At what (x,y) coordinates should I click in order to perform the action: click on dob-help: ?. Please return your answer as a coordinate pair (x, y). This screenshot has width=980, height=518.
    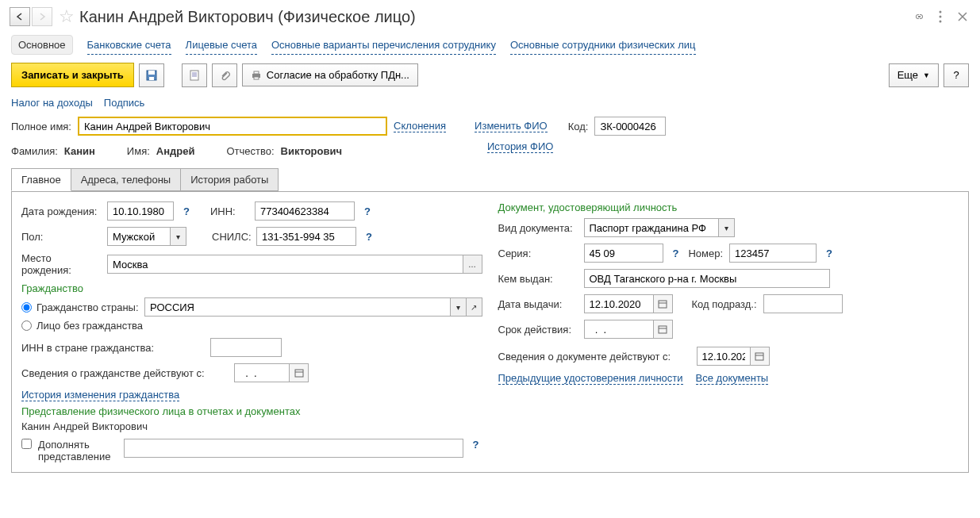
    Looking at the image, I should click on (186, 211).